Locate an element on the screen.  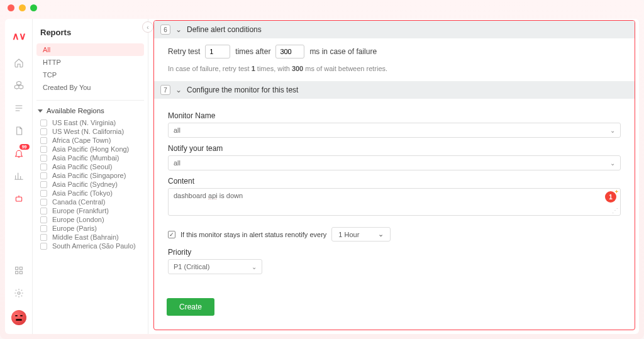
step6-body: Retry test times after ms in case of fai… is located at coordinates (394, 60).